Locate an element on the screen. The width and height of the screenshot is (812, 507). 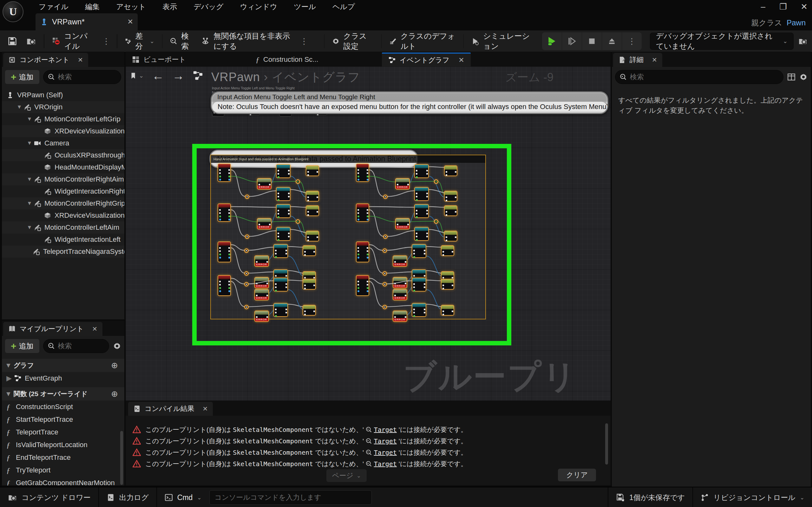
compile-results-close-icon: ✕ is located at coordinates (205, 409).